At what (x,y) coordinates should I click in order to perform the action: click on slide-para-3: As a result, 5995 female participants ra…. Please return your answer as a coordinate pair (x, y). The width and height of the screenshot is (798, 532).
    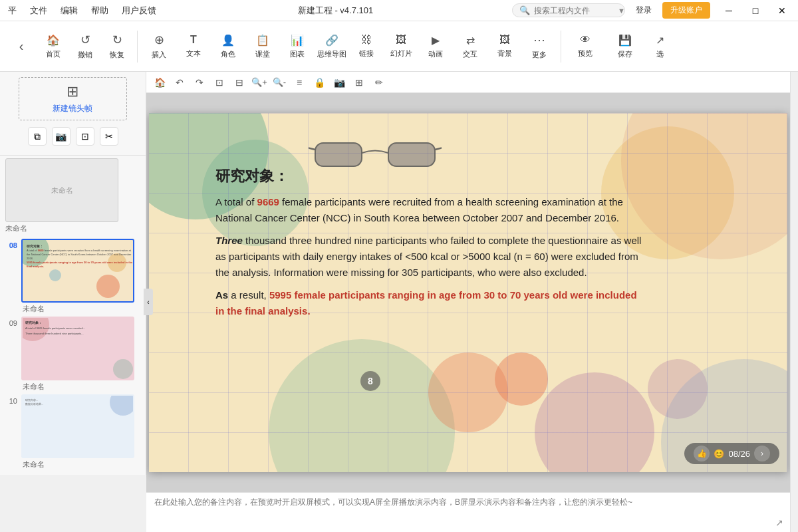
    Looking at the image, I should click on (432, 303).